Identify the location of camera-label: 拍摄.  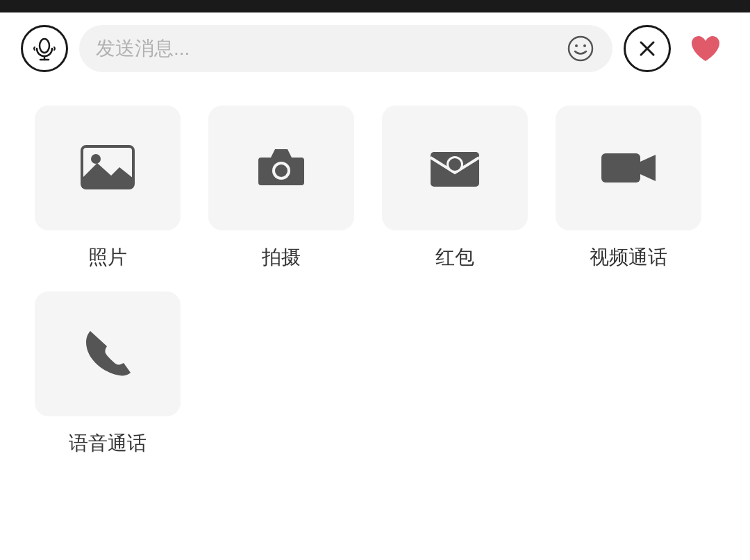
(281, 257).